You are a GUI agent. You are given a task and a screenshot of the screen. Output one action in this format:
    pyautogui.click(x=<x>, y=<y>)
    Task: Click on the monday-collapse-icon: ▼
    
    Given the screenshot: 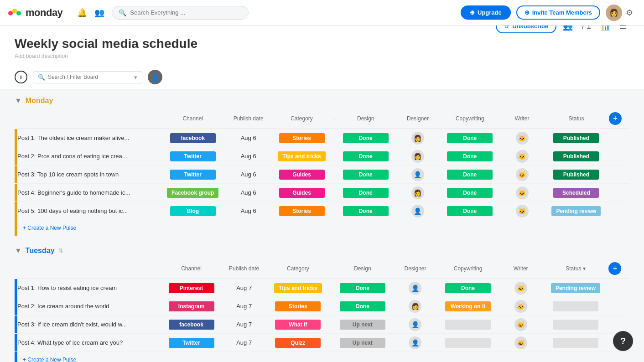 What is the action you would take?
    pyautogui.click(x=18, y=101)
    